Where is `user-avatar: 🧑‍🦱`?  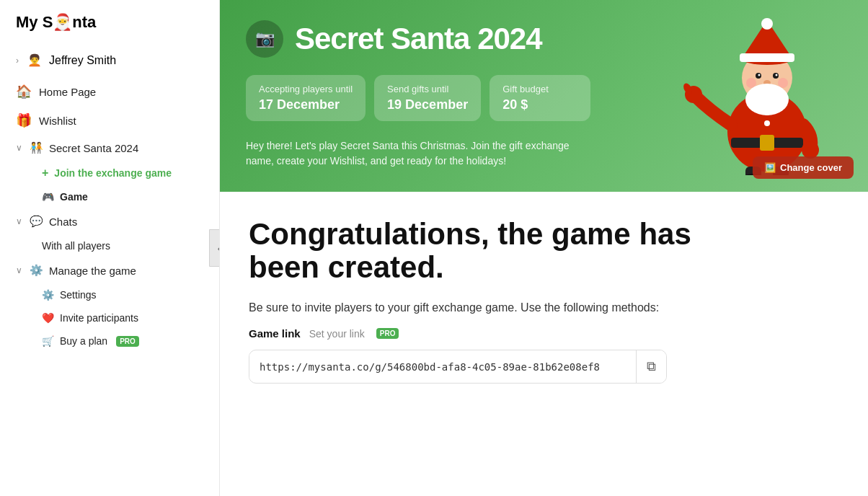
user-avatar: 🧑‍🦱 is located at coordinates (35, 61).